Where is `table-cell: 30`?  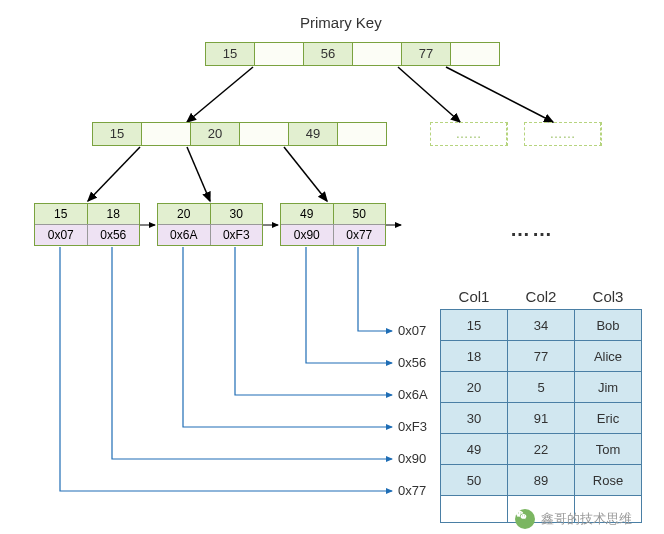 table-cell: 30 is located at coordinates (474, 418).